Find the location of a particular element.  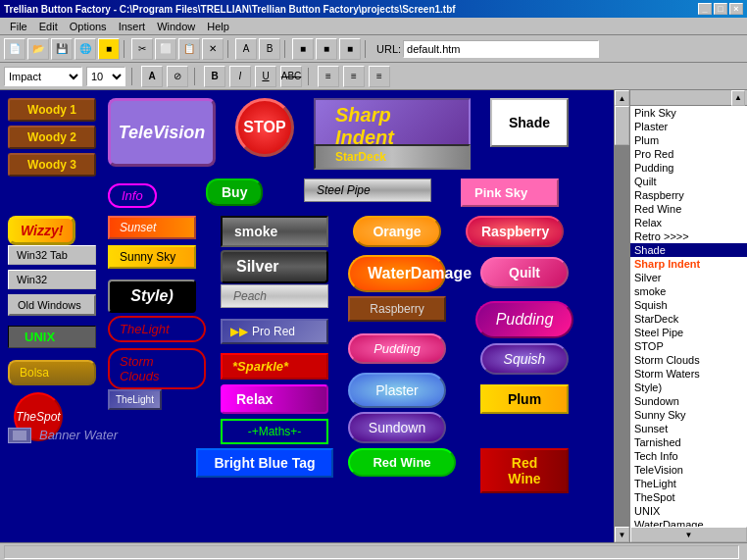

copy-button: ⬜ is located at coordinates (166, 49).